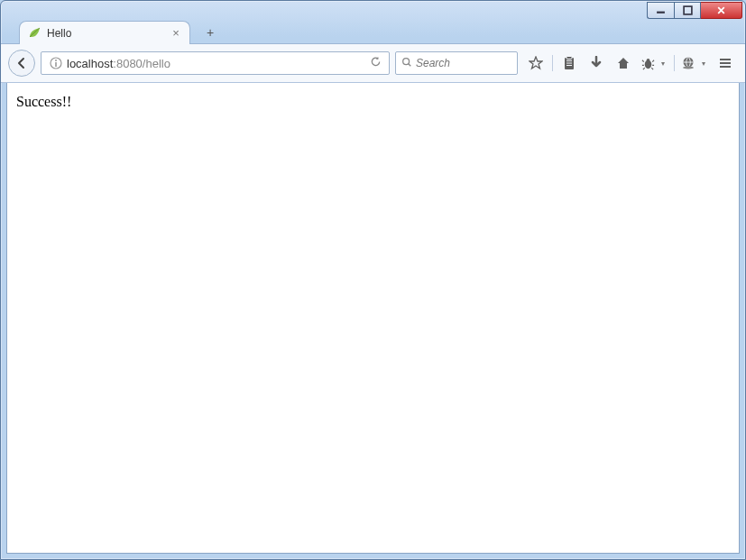 Image resolution: width=746 pixels, height=560 pixels. I want to click on reload-icon, so click(375, 61).